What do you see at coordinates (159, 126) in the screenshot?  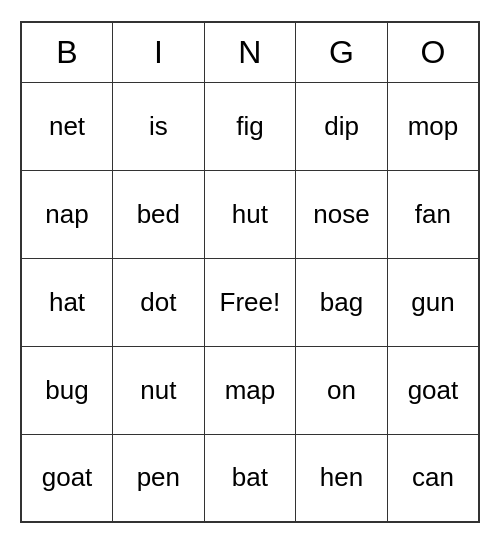 I see `cell-r0-c1: is` at bounding box center [159, 126].